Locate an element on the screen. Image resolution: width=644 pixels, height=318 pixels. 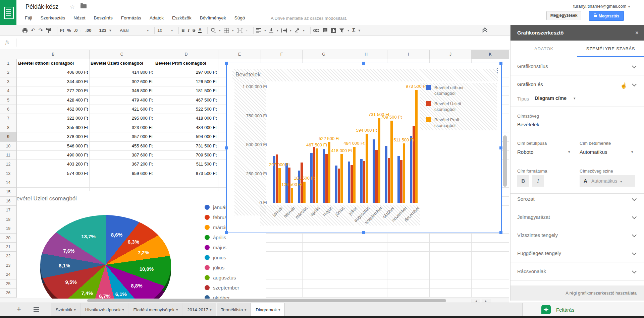
menu-edit: Szerkesztés is located at coordinates (53, 18).